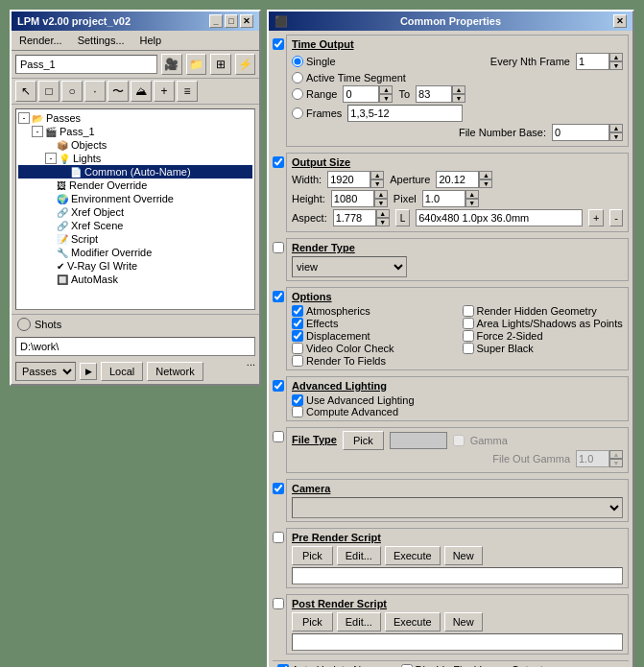 Image resolution: width=644 pixels, height=667 pixels. What do you see at coordinates (298, 336) in the screenshot?
I see `displacement-checkbox` at bounding box center [298, 336].